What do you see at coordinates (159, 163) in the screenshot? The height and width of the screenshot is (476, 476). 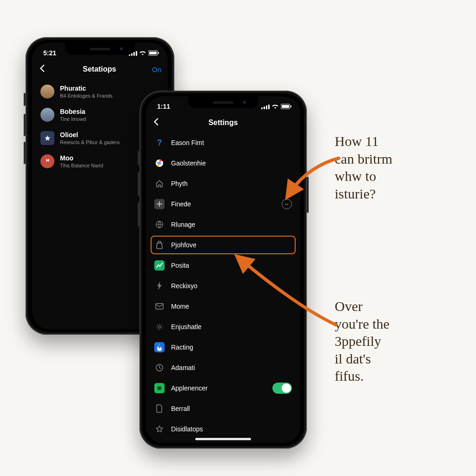 I see `chrome-icon` at bounding box center [159, 163].